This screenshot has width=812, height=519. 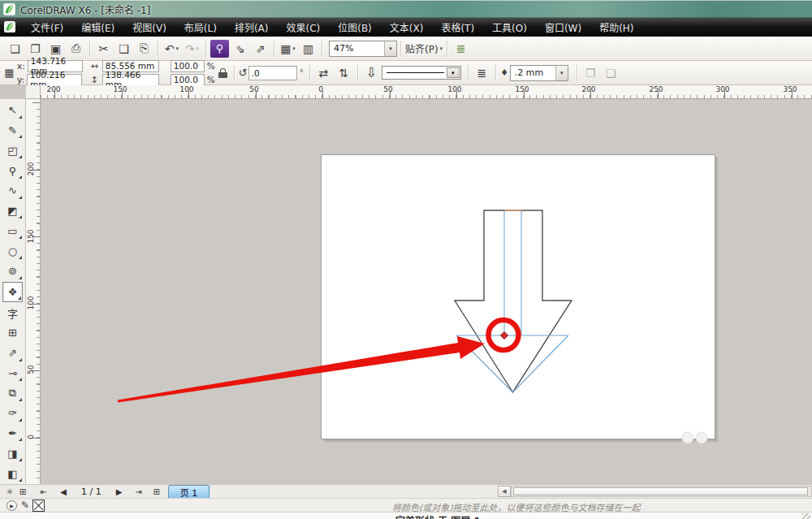 I want to click on wrap-text-button: ≣, so click(x=482, y=73).